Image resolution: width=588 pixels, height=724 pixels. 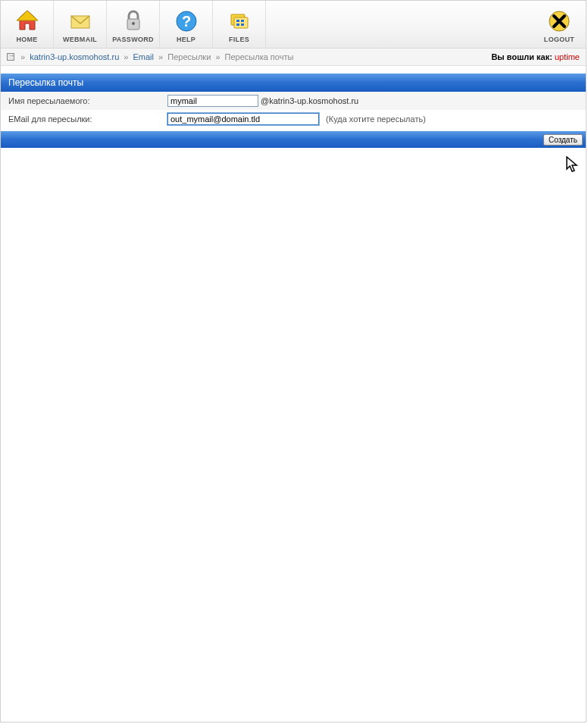 I want to click on breadcrumb-forwards: Пересылки, so click(x=189, y=57).